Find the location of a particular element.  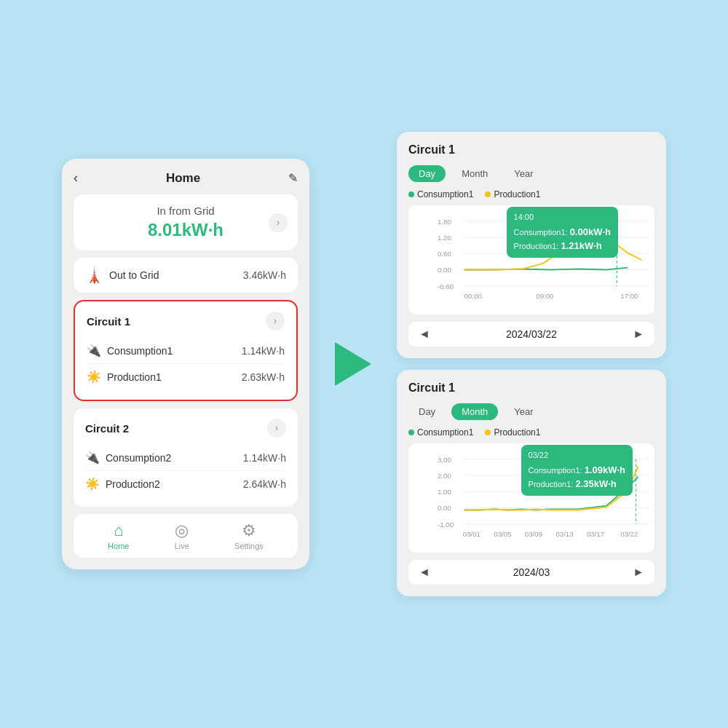

nav-home: ⌂ Home is located at coordinates (118, 536).